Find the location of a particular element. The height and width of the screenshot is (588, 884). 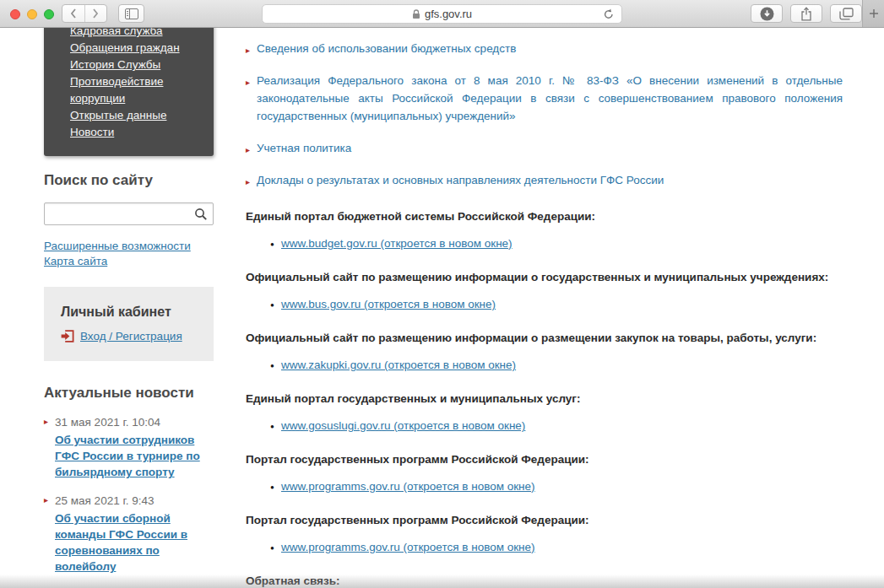

portal-heading: Единый портал бюджетной системы Российск… is located at coordinates (544, 217).